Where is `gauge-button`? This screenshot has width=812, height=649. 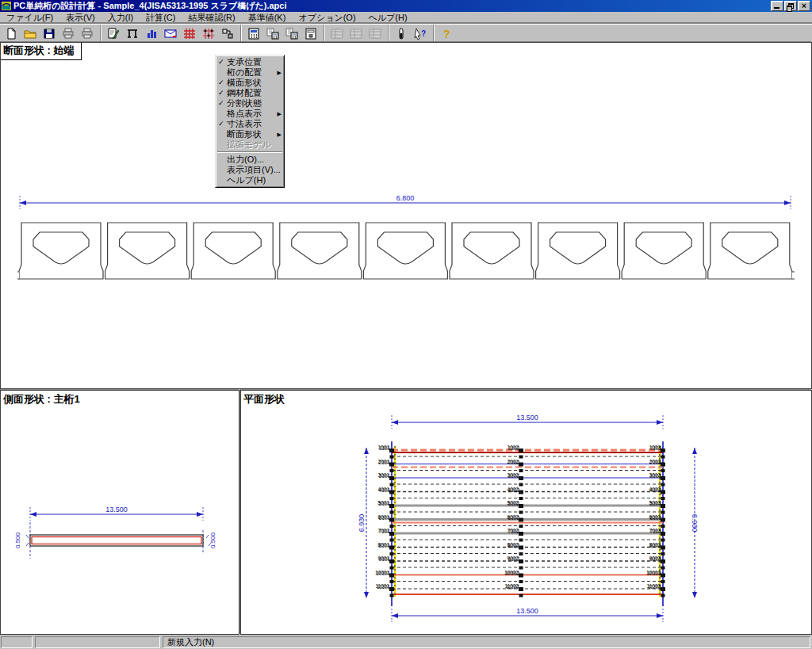
gauge-button is located at coordinates (401, 33).